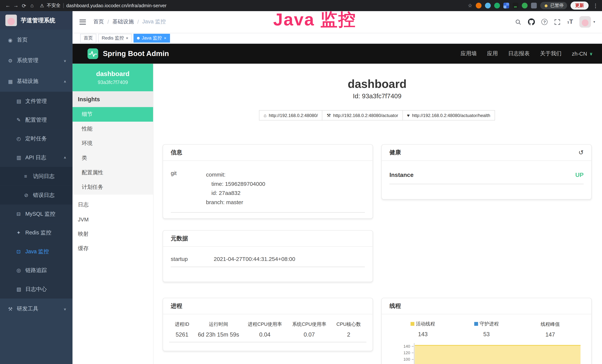 Image resolution: width=602 pixels, height=364 pixels. What do you see at coordinates (516, 5) in the screenshot?
I see `tampermonkey-icon: on` at bounding box center [516, 5].